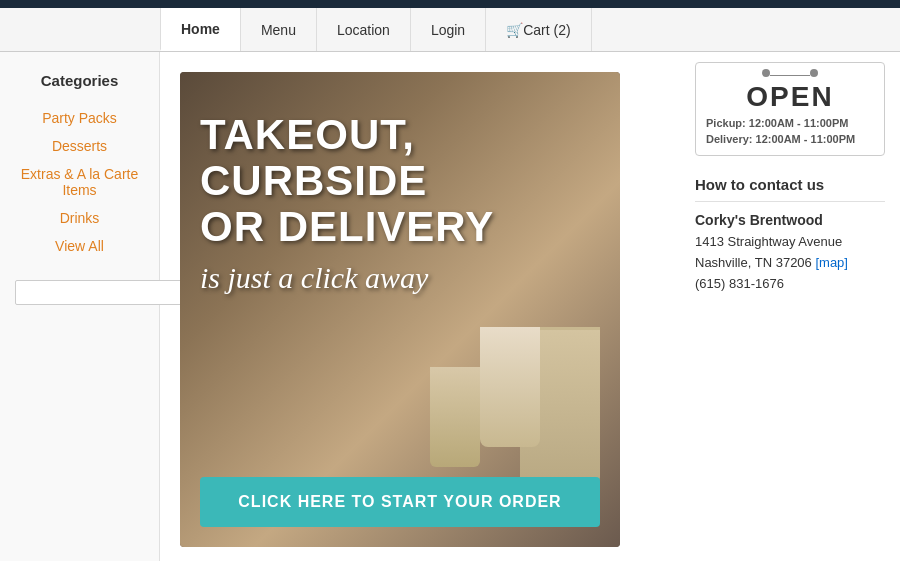 The width and height of the screenshot is (900, 561). I want to click on cup-medium, so click(510, 387).